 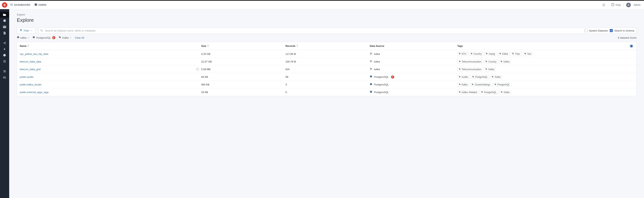 What do you see at coordinates (4, 5) in the screenshot?
I see `app-logo` at bounding box center [4, 5].